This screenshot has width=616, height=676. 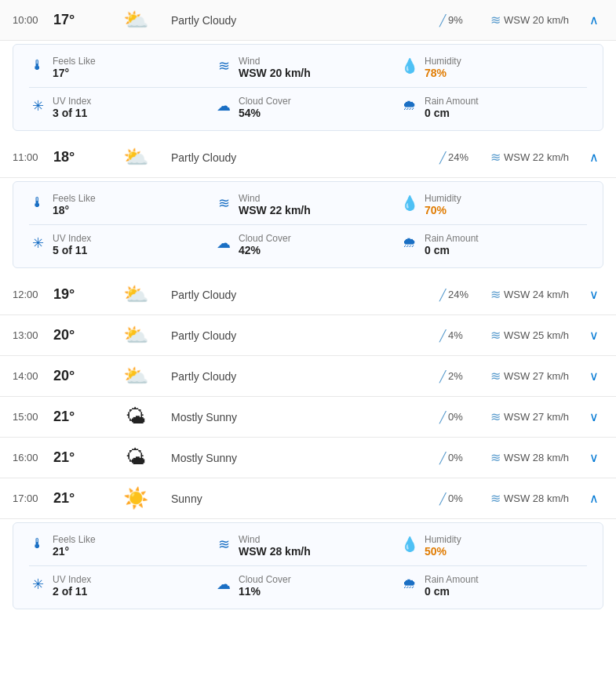 I want to click on hour-row: 13:00 20° ⛅ Partly Cloudy ╱ 4% ≋ WSW 25 …, so click(x=308, y=336).